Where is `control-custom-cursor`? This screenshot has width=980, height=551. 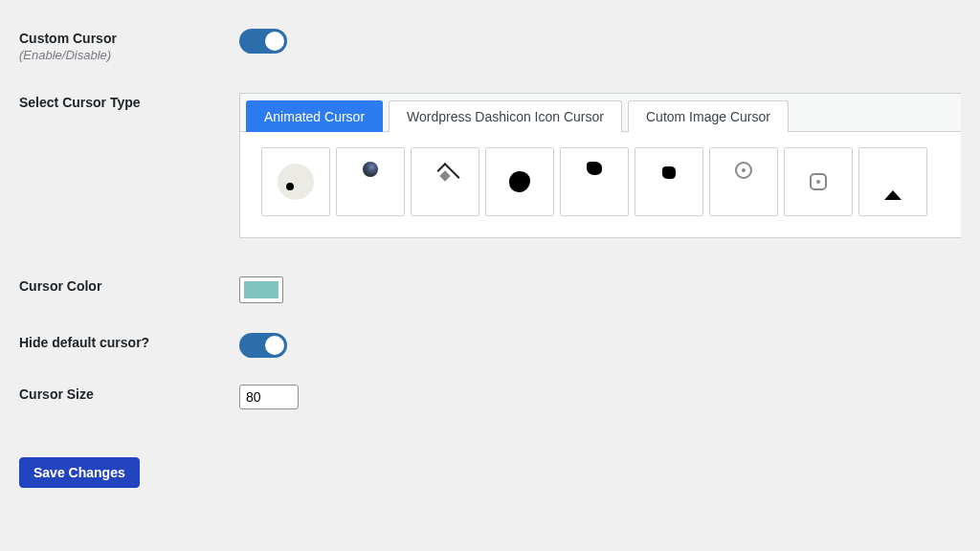 control-custom-cursor is located at coordinates (600, 41).